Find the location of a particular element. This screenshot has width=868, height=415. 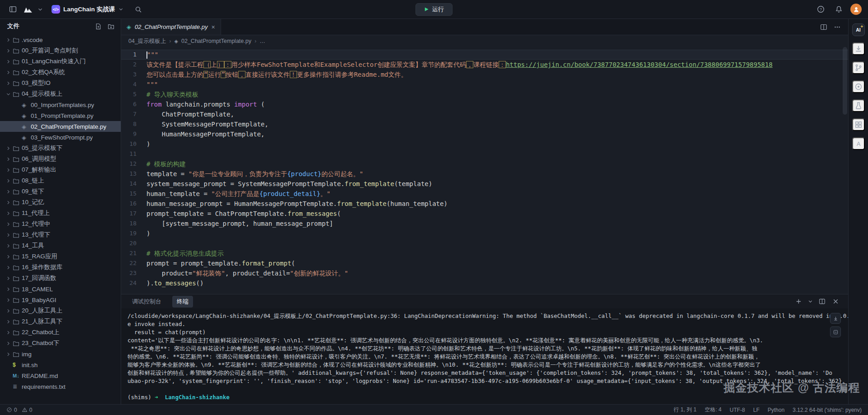

tree-item-file: ◈00_ImportTemplates.py is located at coordinates (61, 105).